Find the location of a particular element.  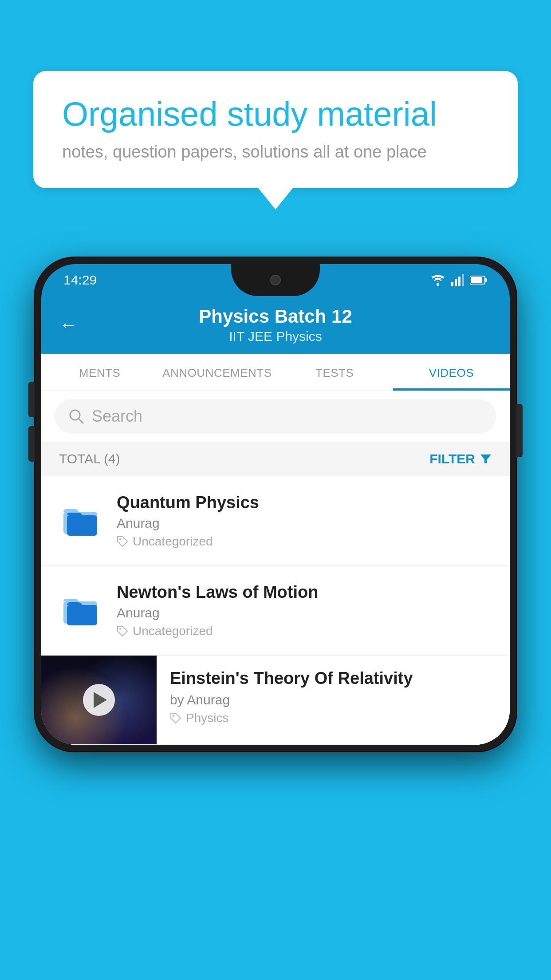

filter-funnel-icon is located at coordinates (486, 459).